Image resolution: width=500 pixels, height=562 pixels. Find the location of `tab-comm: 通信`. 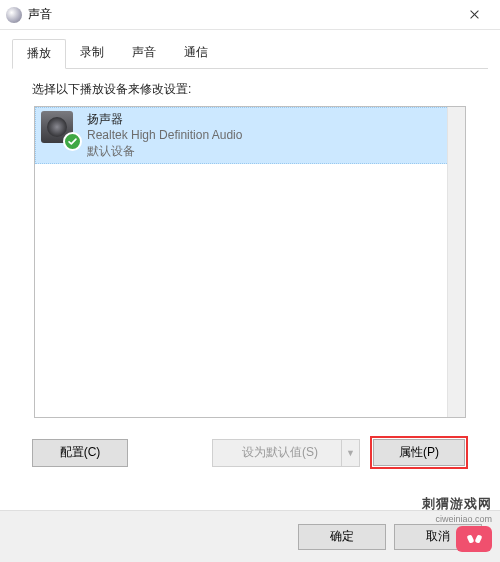

tab-comm: 通信 is located at coordinates (196, 54).